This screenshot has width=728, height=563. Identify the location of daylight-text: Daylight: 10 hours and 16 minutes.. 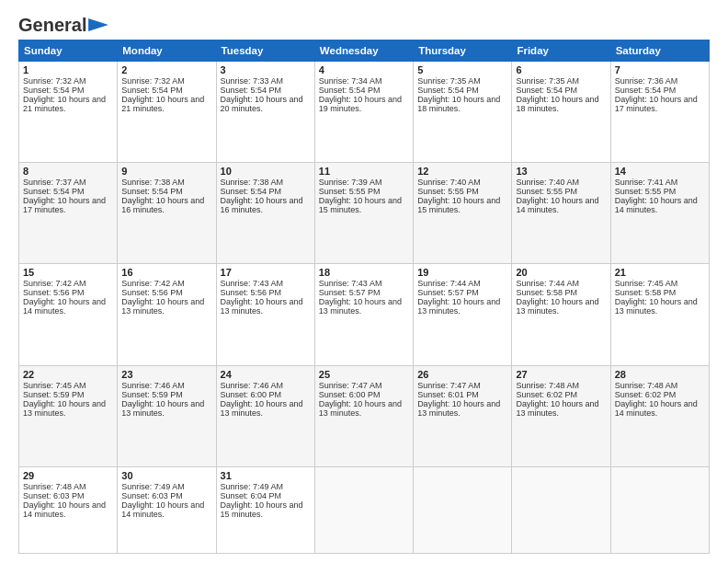
(262, 205).